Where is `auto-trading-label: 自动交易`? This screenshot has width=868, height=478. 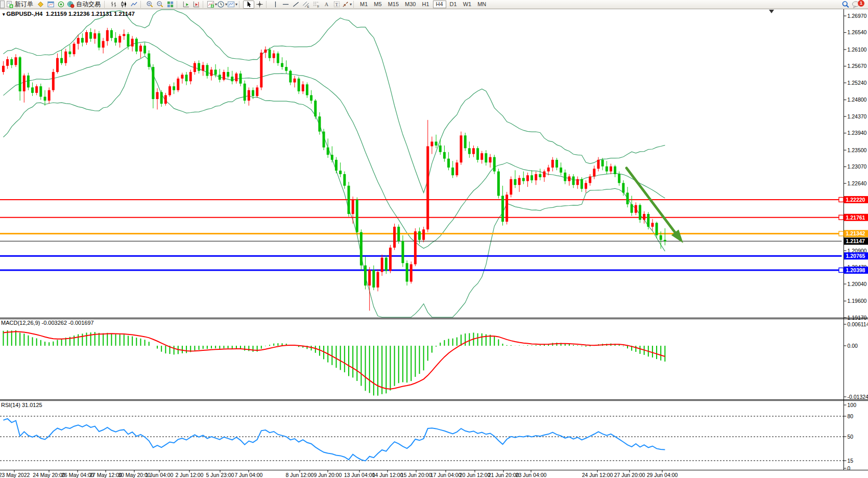 auto-trading-label: 自动交易 is located at coordinates (88, 4).